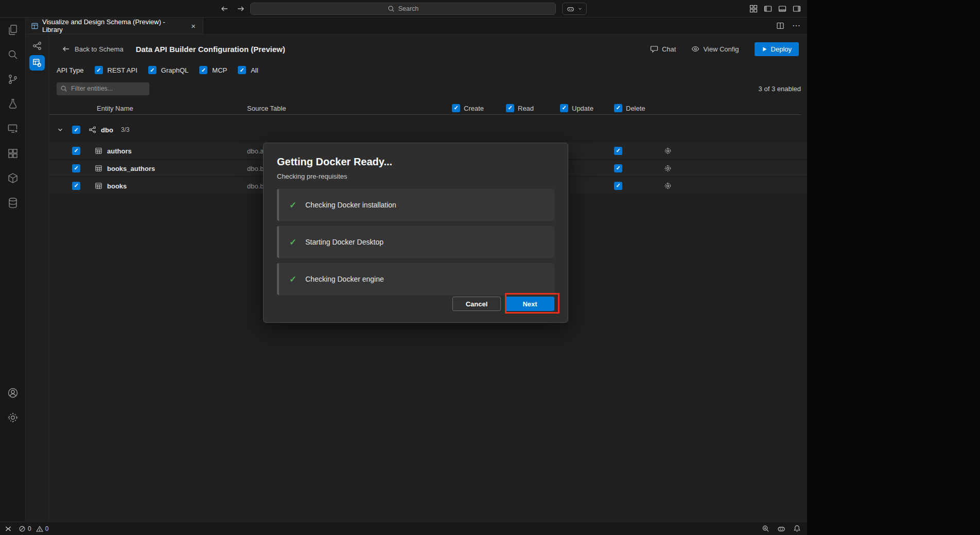 This screenshot has height=535, width=980. I want to click on entity-filter-row: 3 of 3 enabled, so click(429, 89).